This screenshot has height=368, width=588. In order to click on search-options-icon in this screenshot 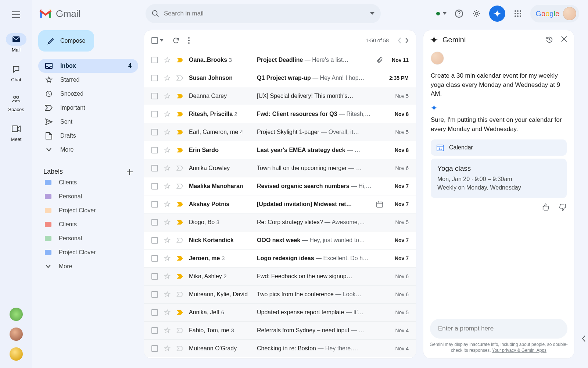, I will do `click(372, 14)`.